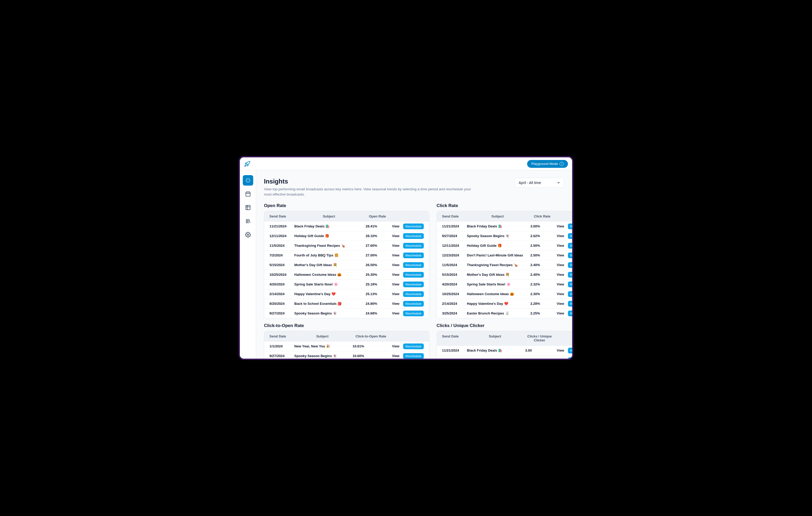 This screenshot has width=812, height=516. What do you see at coordinates (455, 245) in the screenshot?
I see `cell-date: 12/11/2024` at bounding box center [455, 245].